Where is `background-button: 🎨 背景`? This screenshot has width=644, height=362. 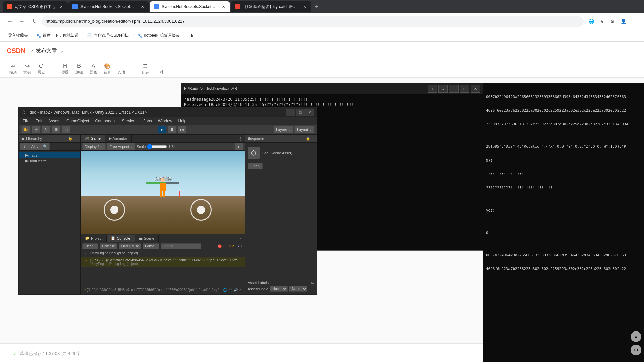
background-button: 🎨 背景 is located at coordinates (107, 69).